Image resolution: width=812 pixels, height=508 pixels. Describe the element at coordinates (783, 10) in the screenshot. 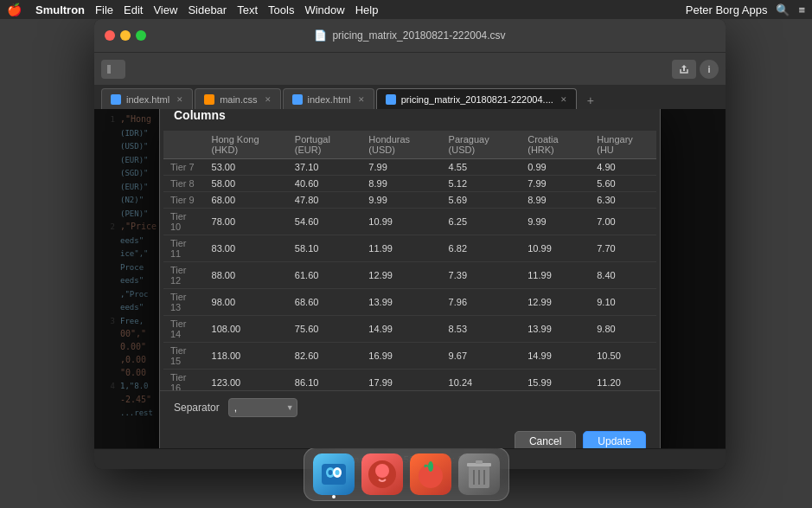

I see `search-icon: 🔍` at that location.